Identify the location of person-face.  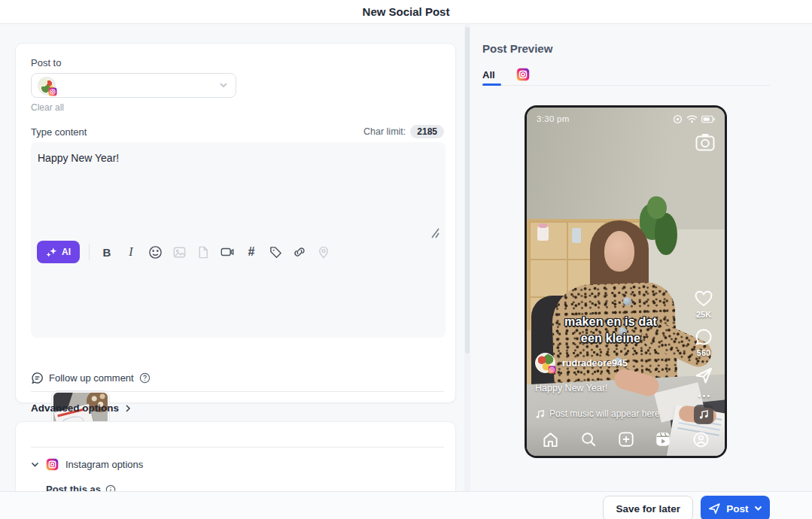
(619, 251).